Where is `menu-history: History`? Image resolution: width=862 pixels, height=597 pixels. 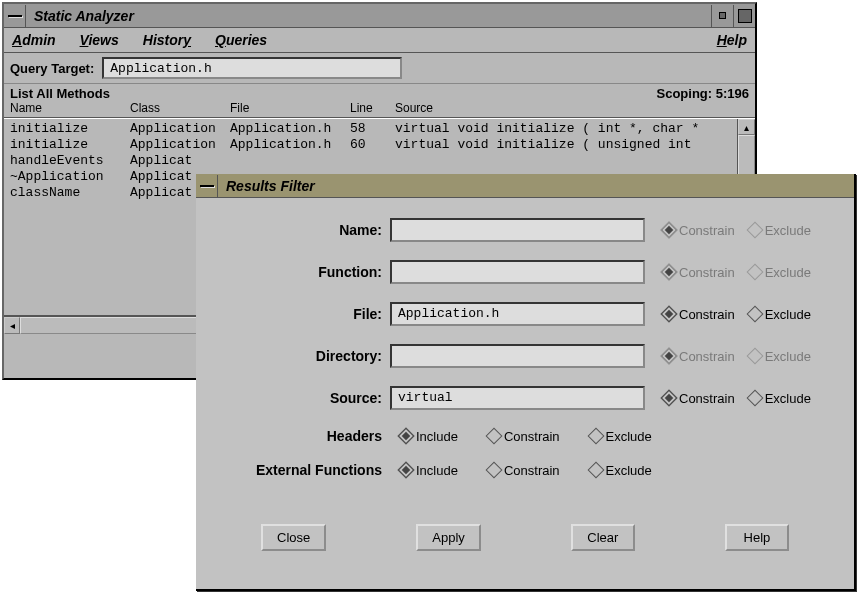 menu-history: History is located at coordinates (167, 40).